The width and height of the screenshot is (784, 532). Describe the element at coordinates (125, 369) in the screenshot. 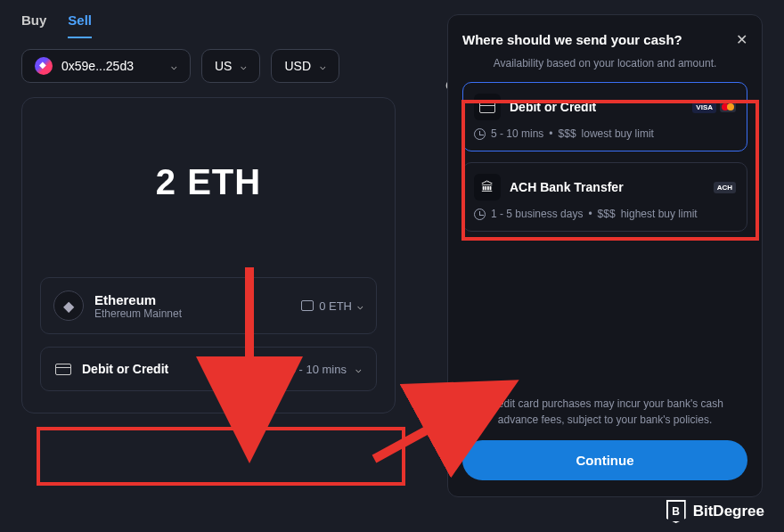

I see `method-label: Debit or Credit` at that location.